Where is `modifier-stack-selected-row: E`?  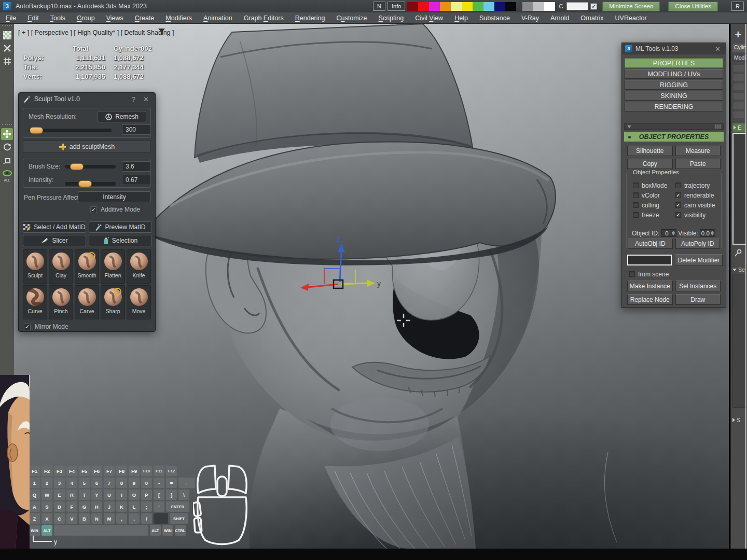 modifier-stack-selected-row: E is located at coordinates (739, 128).